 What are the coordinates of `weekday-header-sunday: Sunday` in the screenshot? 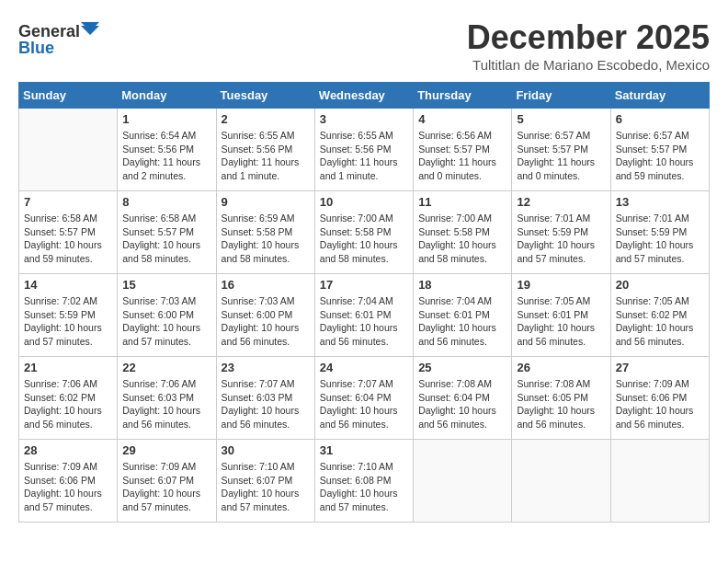 It's located at (68, 96).